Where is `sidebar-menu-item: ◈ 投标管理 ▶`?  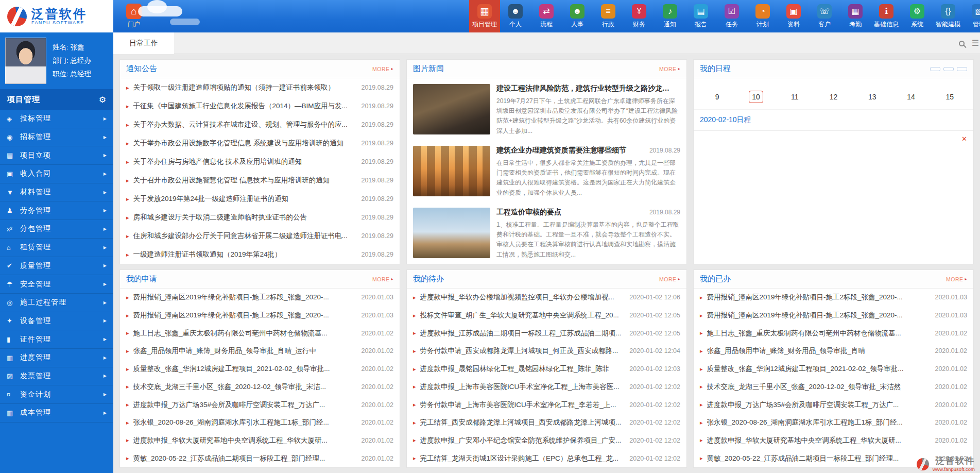
sidebar-menu-item: ◈ 投标管理 ▶ is located at coordinates (57, 119).